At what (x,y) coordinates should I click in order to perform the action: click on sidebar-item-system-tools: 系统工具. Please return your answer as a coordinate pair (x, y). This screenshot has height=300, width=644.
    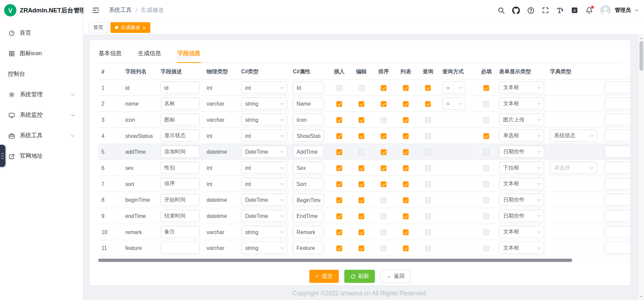
    Looking at the image, I should click on (42, 136).